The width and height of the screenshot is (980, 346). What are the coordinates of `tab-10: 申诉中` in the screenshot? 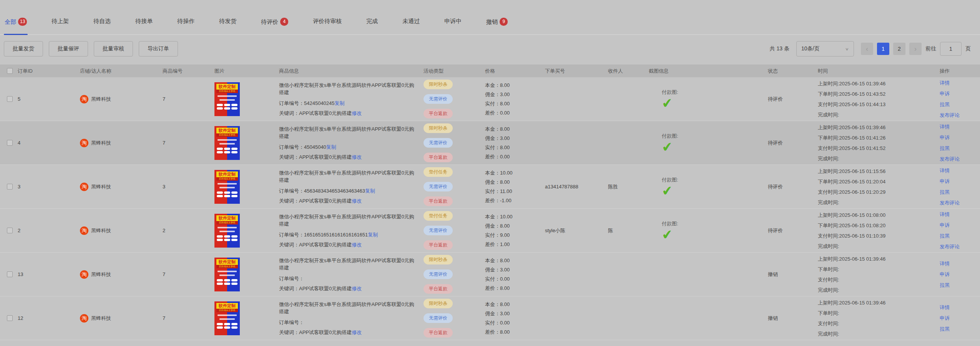 It's located at (453, 26).